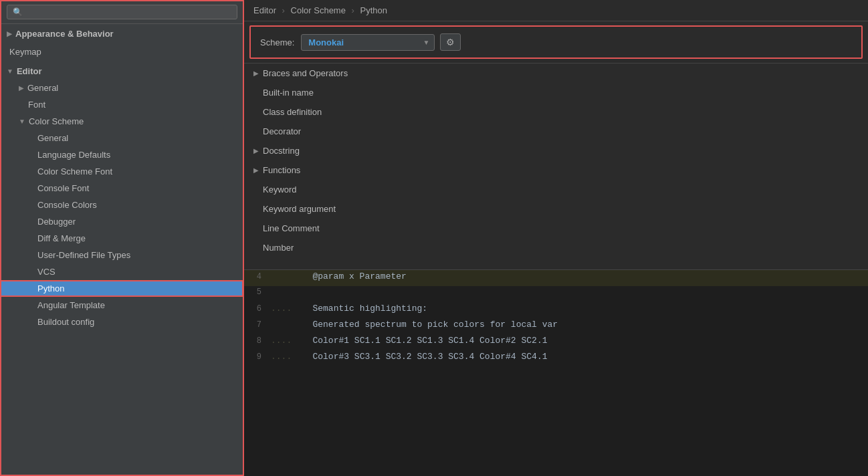  I want to click on breadcrumb-color-scheme: Color Scheme, so click(318, 11).